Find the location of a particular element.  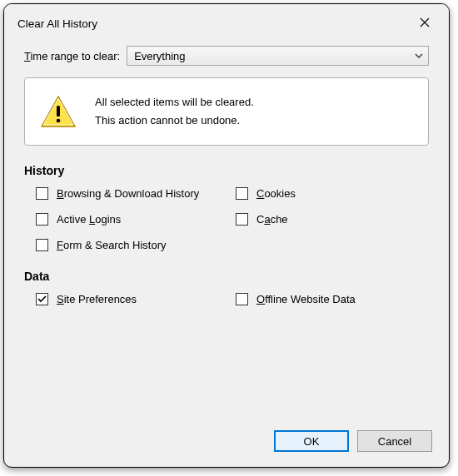

close-button is located at coordinates (425, 23).